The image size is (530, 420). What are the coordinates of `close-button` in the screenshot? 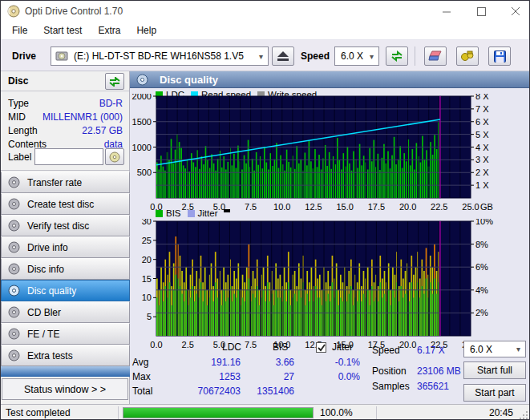 It's located at (516, 11).